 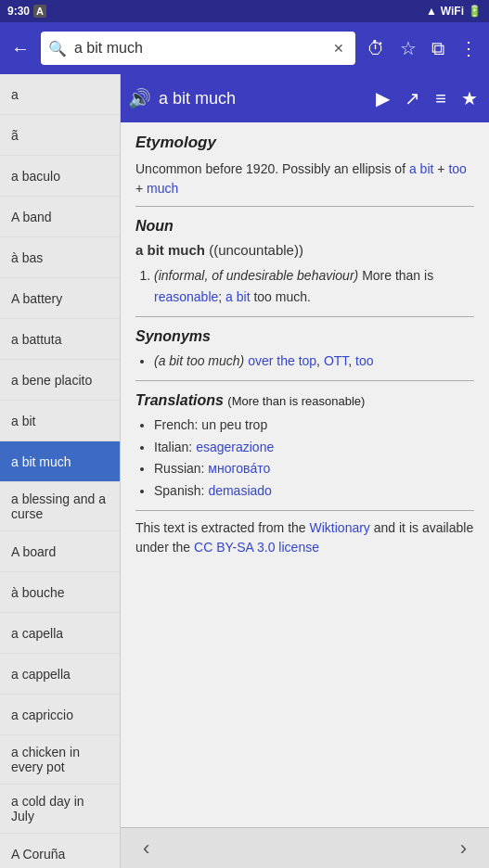 I want to click on bottom-nav, so click(x=304, y=848).